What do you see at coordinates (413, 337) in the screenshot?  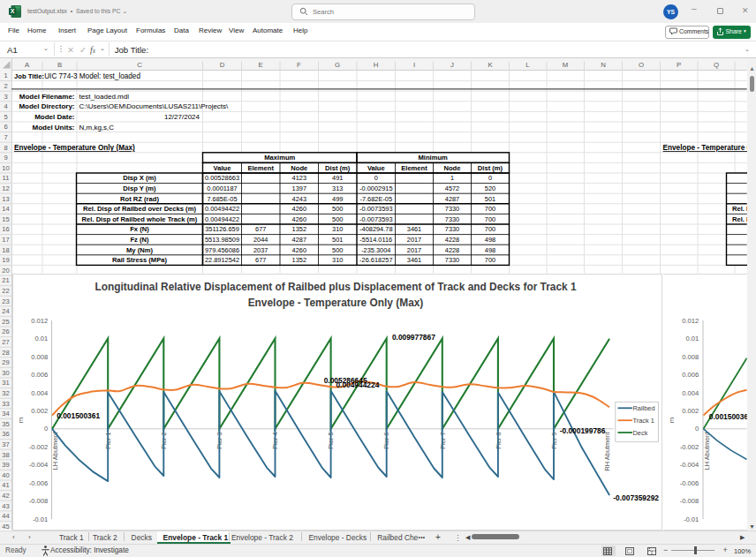 I see `svg-text: 0.009977867` at bounding box center [413, 337].